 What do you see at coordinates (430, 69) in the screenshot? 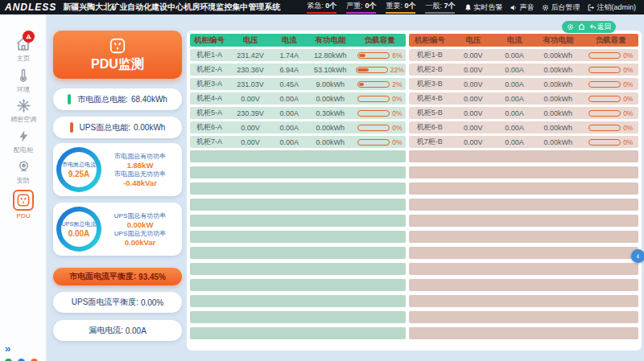
I see `rack-name: 机柜2-B` at bounding box center [430, 69].